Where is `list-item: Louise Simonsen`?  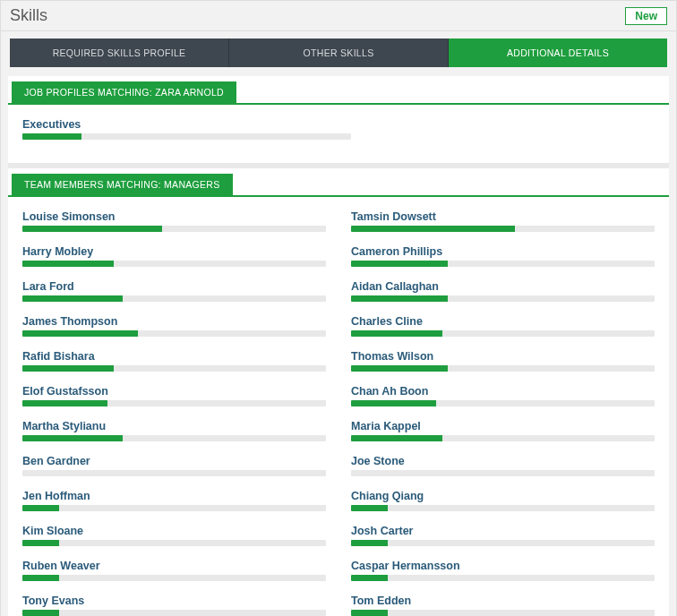
list-item: Louise Simonsen is located at coordinates (174, 220).